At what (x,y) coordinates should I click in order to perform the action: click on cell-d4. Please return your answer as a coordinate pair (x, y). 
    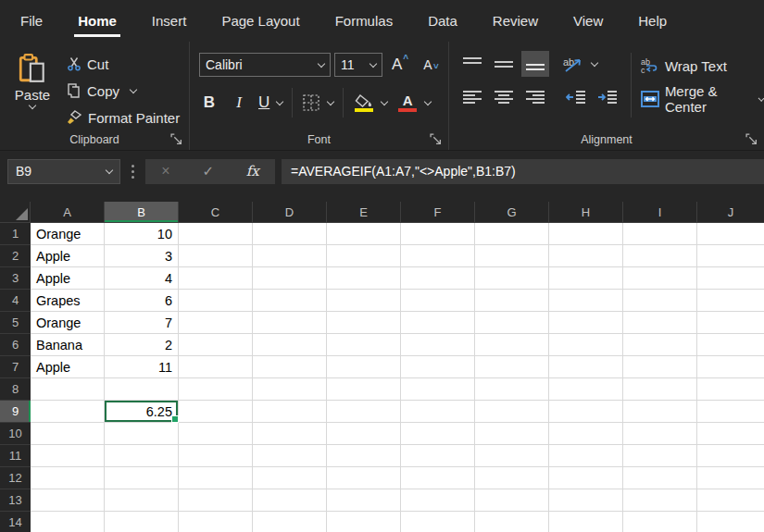
    Looking at the image, I should click on (290, 301).